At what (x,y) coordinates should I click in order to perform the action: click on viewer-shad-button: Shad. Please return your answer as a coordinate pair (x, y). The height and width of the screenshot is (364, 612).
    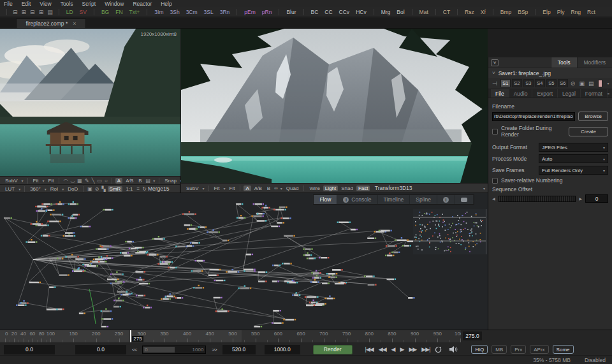
    Looking at the image, I should click on (347, 189).